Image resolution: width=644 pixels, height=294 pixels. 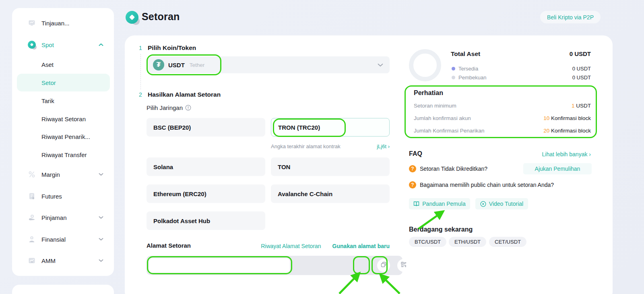 What do you see at coordinates (567, 54) in the screenshot?
I see `total-asset-value: 0 USDT` at bounding box center [567, 54].